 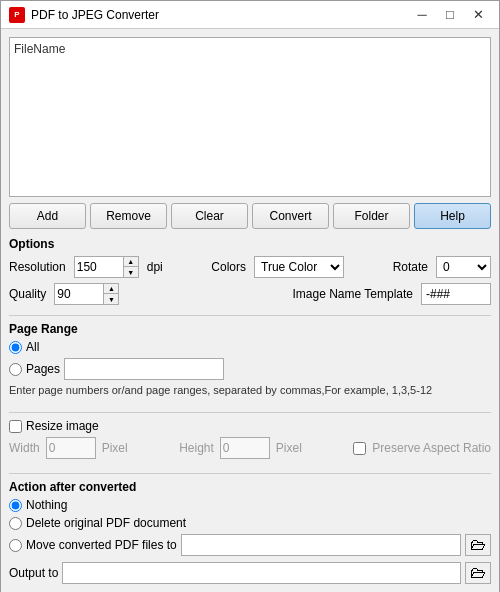 I want to click on move-input, so click(x=321, y=545).